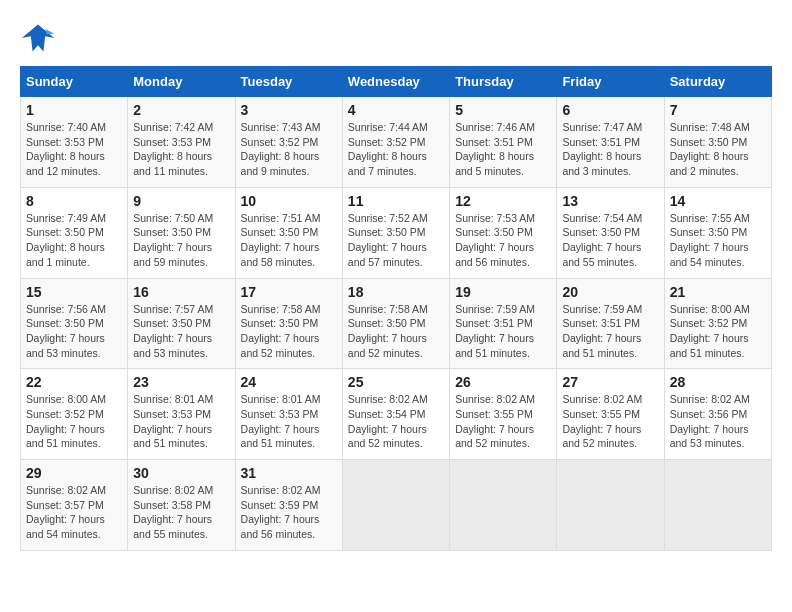 Image resolution: width=792 pixels, height=612 pixels. Describe the element at coordinates (718, 292) in the screenshot. I see `day-number: 21` at that location.